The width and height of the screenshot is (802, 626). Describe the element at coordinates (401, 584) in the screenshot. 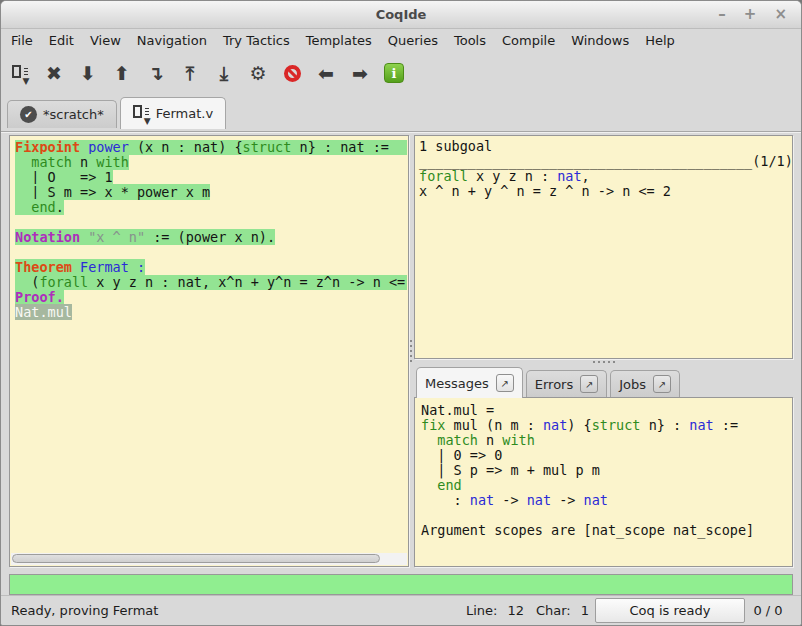

I see `progress-bar` at that location.